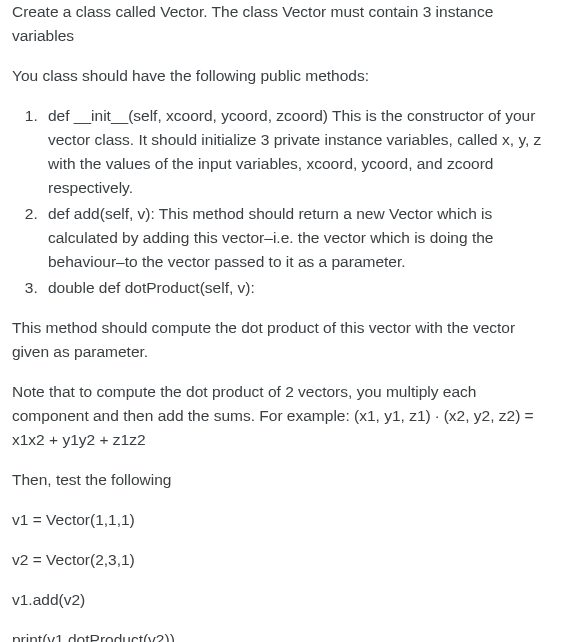 The height and width of the screenshot is (642, 562). I want to click on code-line-3: v1.add(v2), so click(281, 600).